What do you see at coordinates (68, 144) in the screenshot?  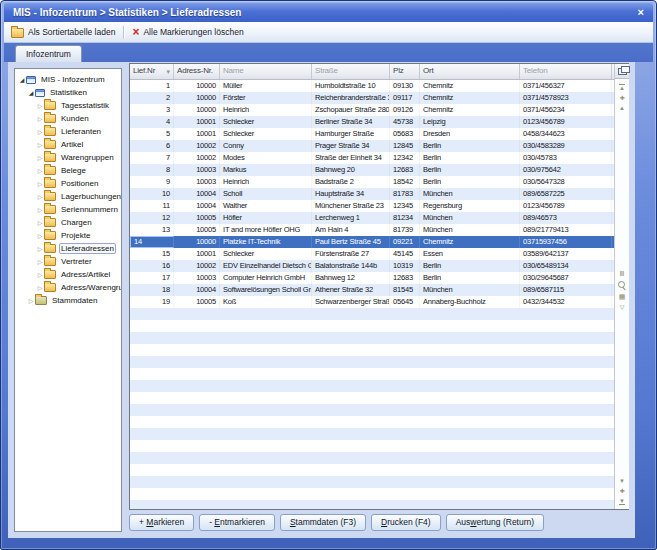 I see `tree-item-artikel: ▷Artikel` at bounding box center [68, 144].